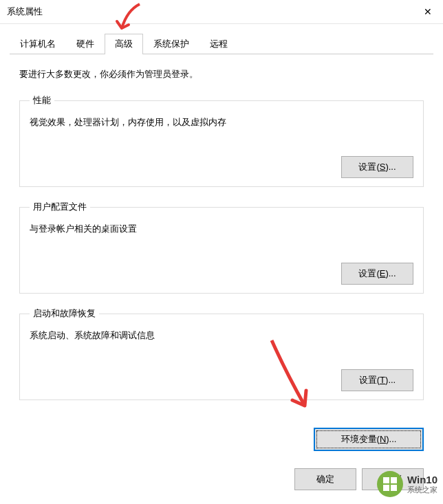 This screenshot has height=504, width=443. I want to click on startup-recovery-settings-button: 设置(T)..., so click(377, 380).